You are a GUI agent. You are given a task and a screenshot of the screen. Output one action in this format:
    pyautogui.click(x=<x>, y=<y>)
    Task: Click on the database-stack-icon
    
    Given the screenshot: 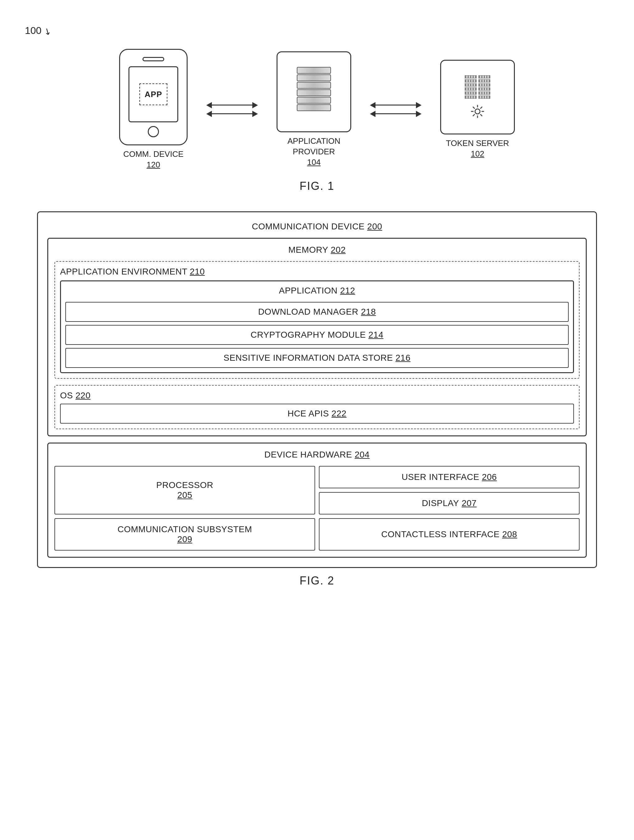 What is the action you would take?
    pyautogui.click(x=314, y=89)
    